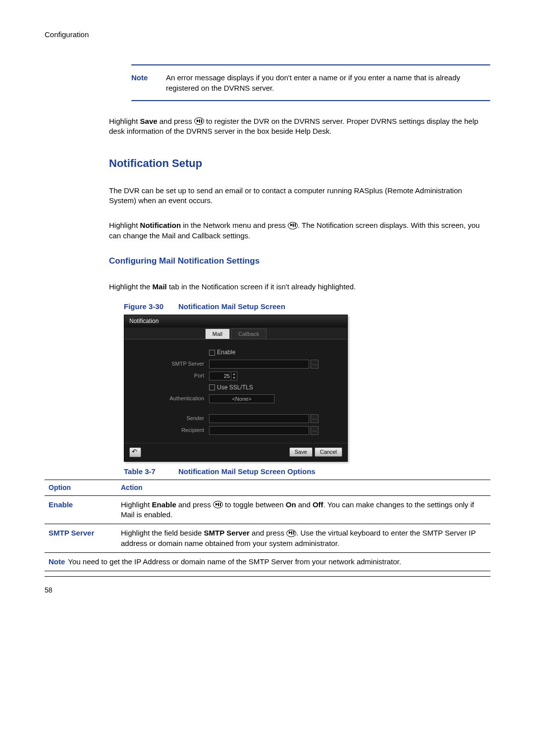  Describe the element at coordinates (170, 376) in the screenshot. I see `port-label: Port` at that location.